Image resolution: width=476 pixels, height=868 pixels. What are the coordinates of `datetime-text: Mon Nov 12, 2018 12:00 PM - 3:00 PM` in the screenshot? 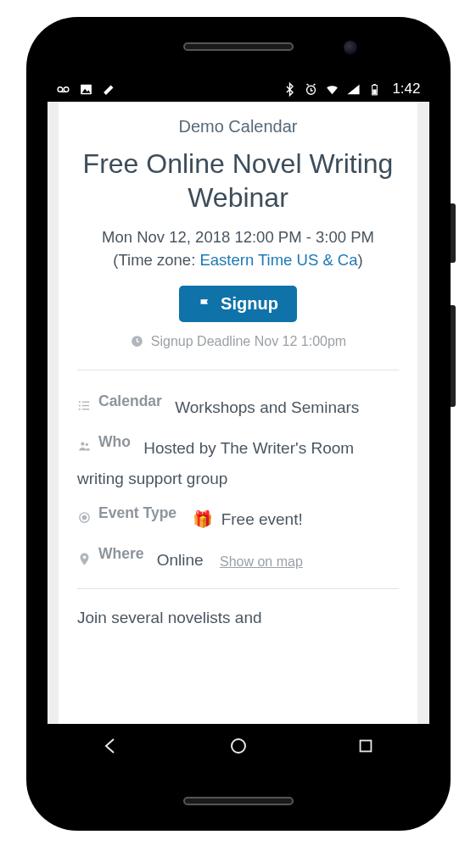 It's located at (238, 237).